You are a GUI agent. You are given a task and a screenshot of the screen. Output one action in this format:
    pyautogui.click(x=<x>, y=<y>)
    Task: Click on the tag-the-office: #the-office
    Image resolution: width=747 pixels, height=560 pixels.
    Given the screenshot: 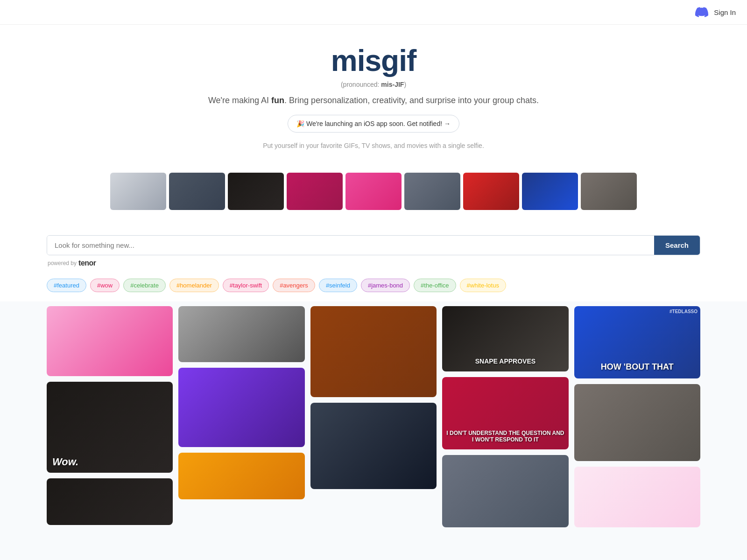 What is the action you would take?
    pyautogui.click(x=435, y=286)
    